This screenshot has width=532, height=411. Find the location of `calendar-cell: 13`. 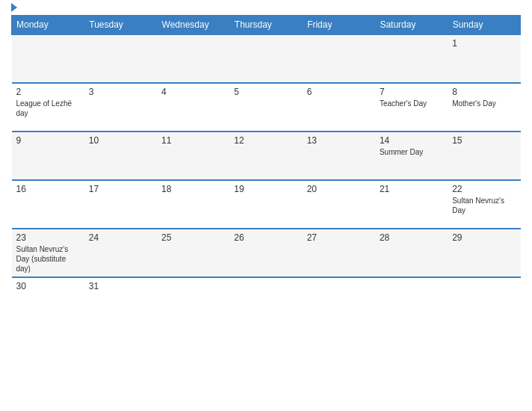

calendar-cell: 13 is located at coordinates (339, 155).